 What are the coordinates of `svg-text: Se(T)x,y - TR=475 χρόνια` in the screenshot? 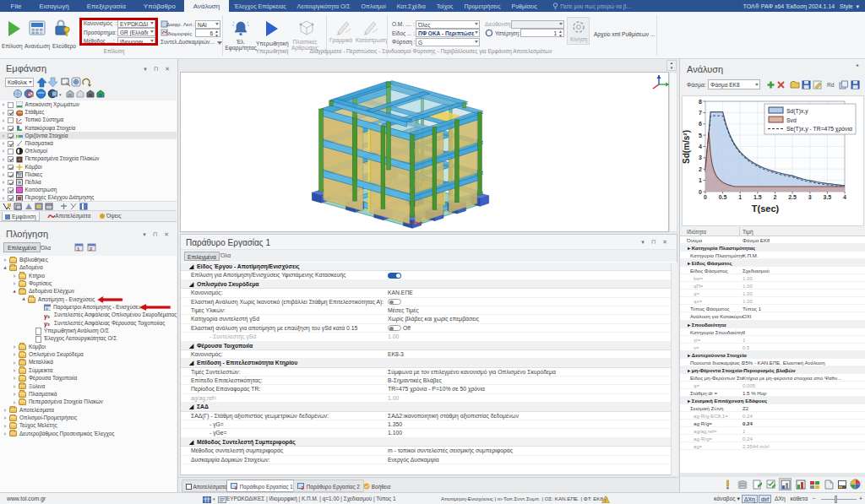 It's located at (819, 129).